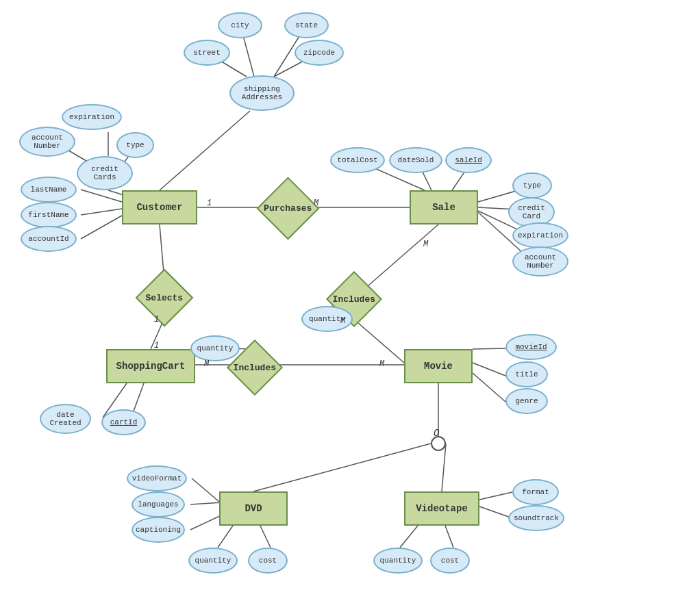 The height and width of the screenshot is (616, 676). I want to click on cardinality-inheritance-o: O, so click(436, 433).